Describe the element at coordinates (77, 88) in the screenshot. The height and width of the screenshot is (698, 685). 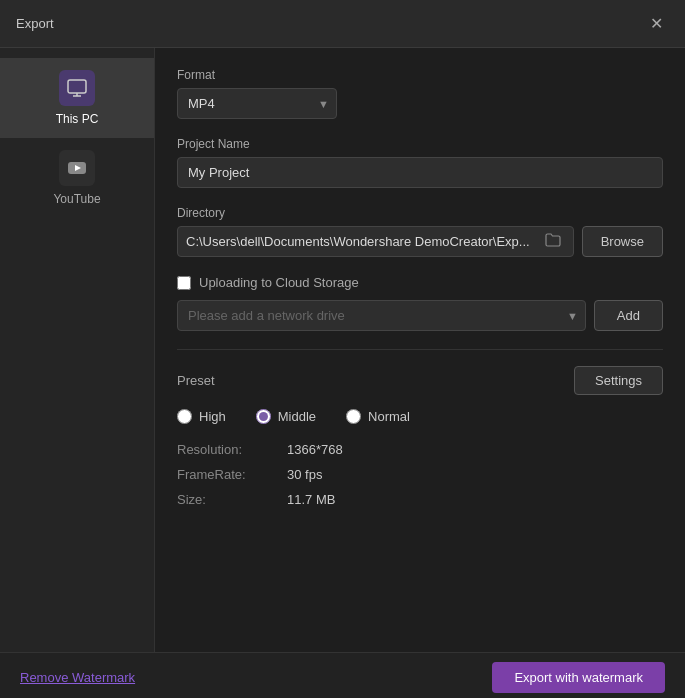
I see `this-pc-icon` at that location.